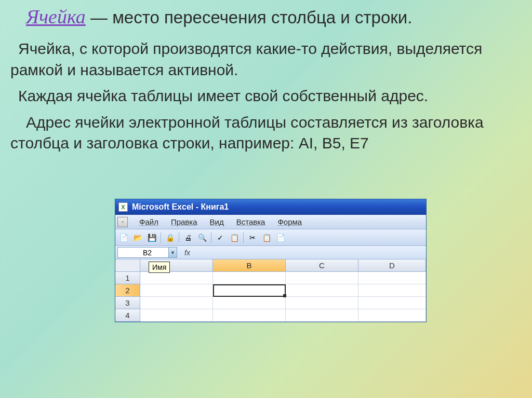 The width and height of the screenshot is (532, 398). I want to click on col-header-c: C, so click(322, 266).